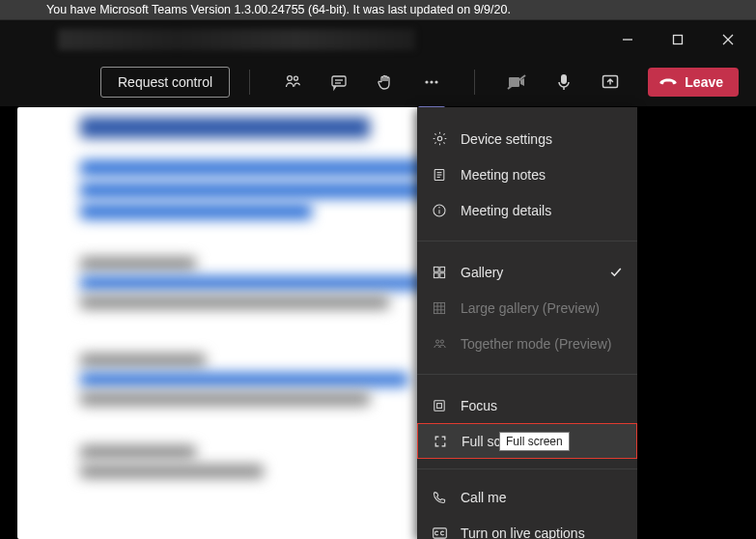  What do you see at coordinates (439, 497) in the screenshot?
I see `phone-icon` at bounding box center [439, 497].